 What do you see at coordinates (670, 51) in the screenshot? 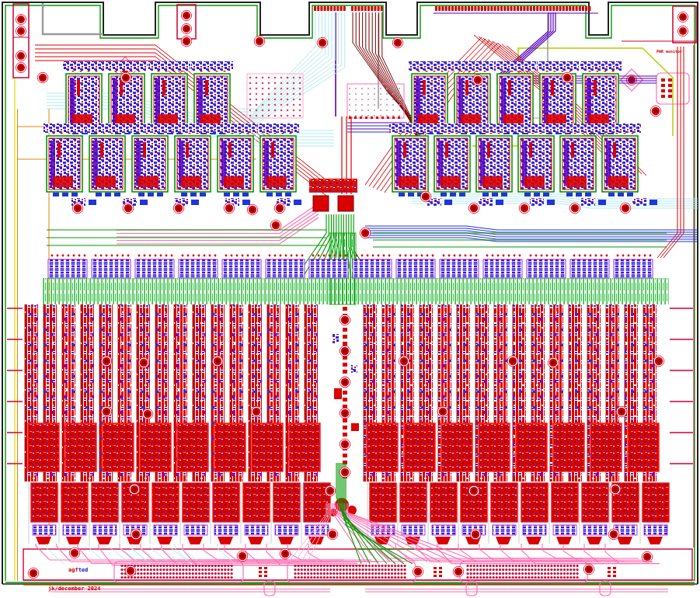
I see `connector-label: PWR monitor` at bounding box center [670, 51].